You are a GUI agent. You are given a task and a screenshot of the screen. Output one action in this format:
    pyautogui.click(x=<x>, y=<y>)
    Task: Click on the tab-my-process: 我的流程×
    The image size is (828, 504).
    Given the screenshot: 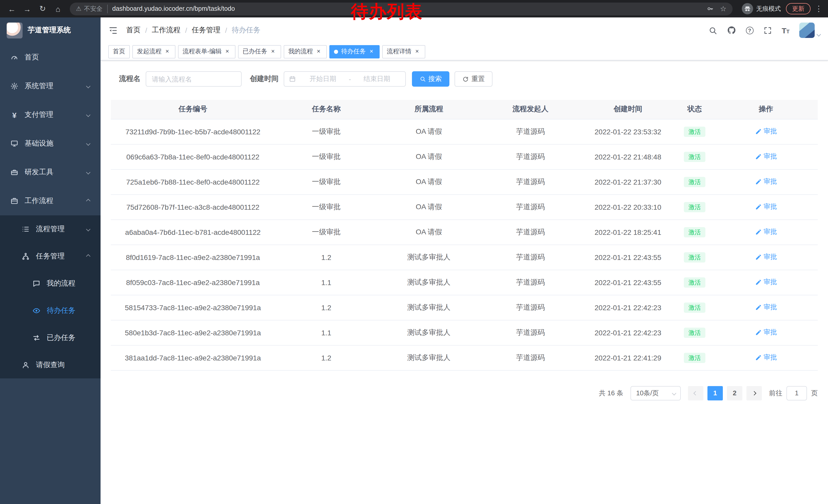 What is the action you would take?
    pyautogui.click(x=305, y=52)
    